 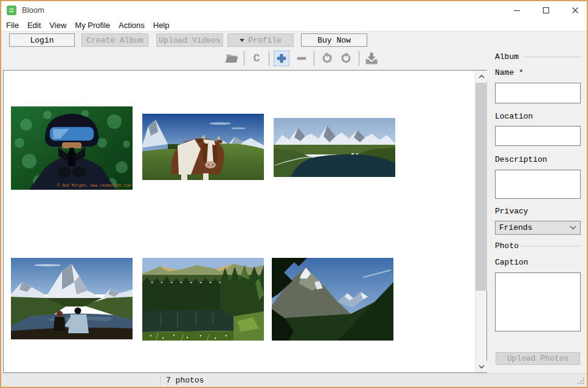 What do you see at coordinates (482, 366) in the screenshot?
I see `scrollbar-down-button` at bounding box center [482, 366].